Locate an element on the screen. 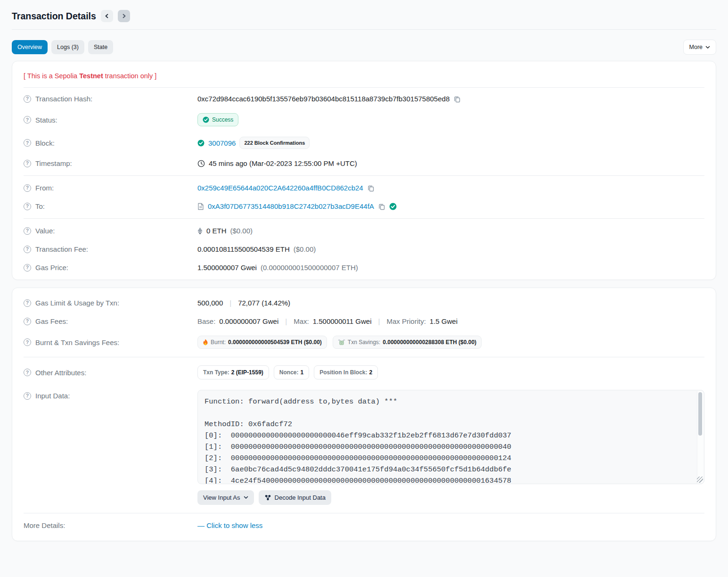  value-label: Value: is located at coordinates (45, 231).